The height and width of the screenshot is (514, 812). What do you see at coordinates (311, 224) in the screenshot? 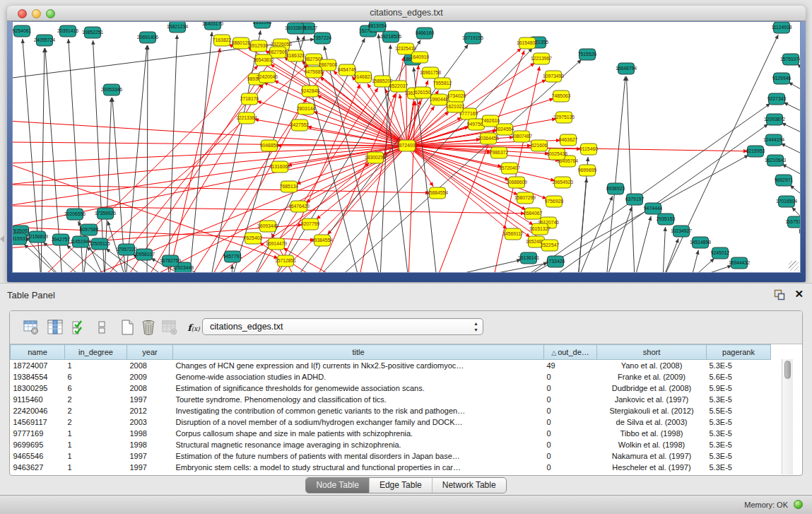
I see `graph-node: 9207799` at bounding box center [311, 224].